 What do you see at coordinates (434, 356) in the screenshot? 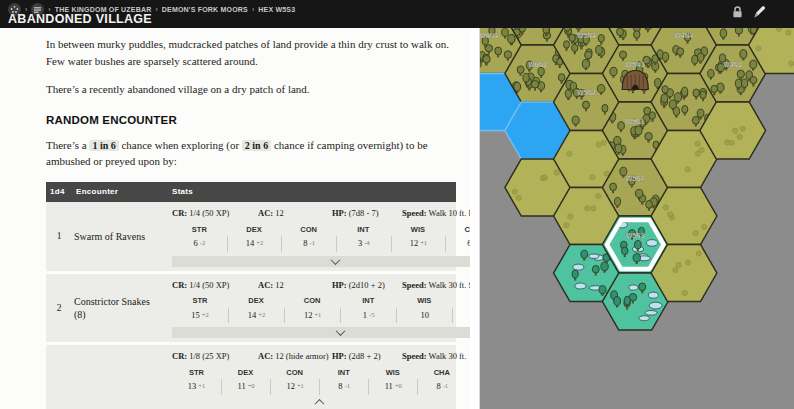
I see `stat-field: Speed: Walk 30 ft.` at bounding box center [434, 356].